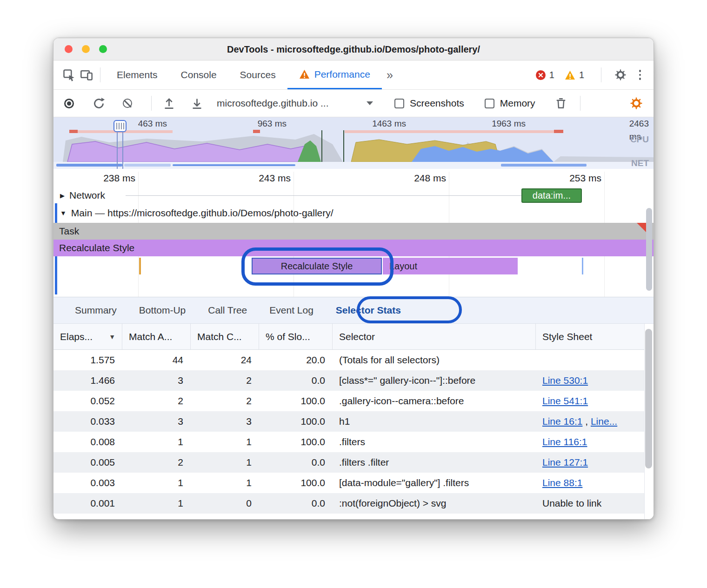 The image size is (707, 588). What do you see at coordinates (258, 75) in the screenshot?
I see `tab-sources: Sources` at bounding box center [258, 75].